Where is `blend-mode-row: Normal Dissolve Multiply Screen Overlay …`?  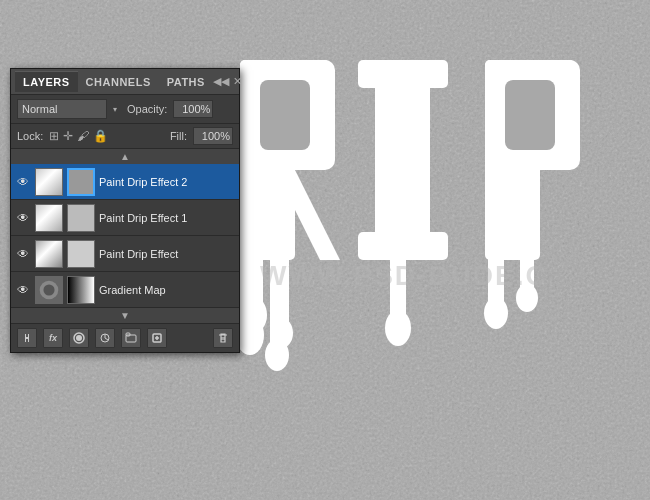
blend-mode-row: Normal Dissolve Multiply Screen Overlay … is located at coordinates (125, 110).